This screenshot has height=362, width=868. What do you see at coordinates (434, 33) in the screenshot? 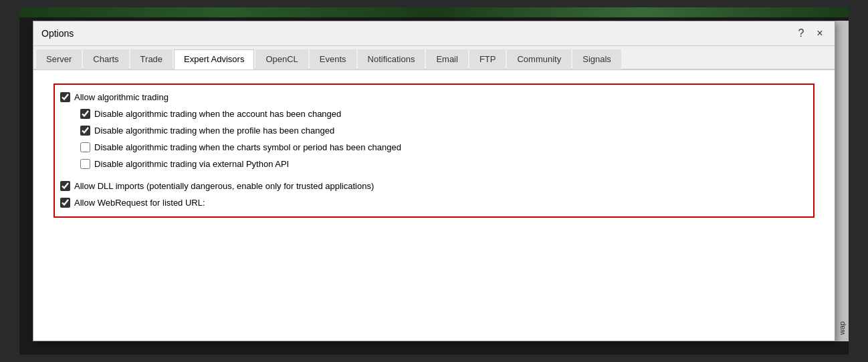
I see `dialog-titlebar: Options ? ×` at bounding box center [434, 33].